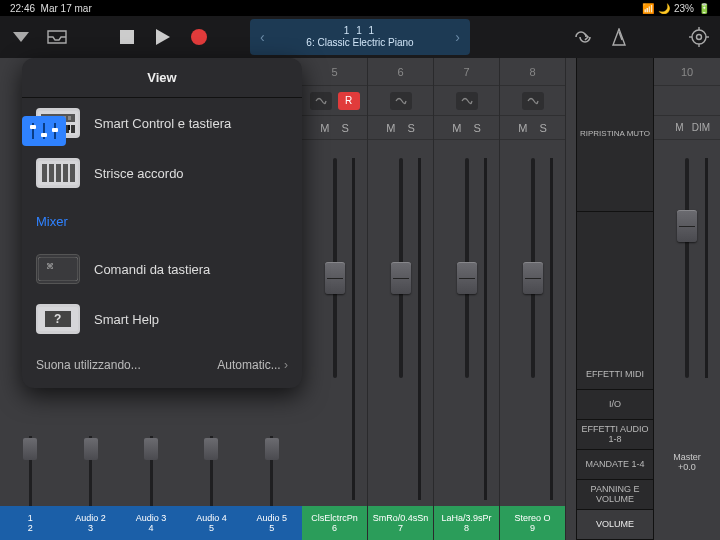 The height and width of the screenshot is (540, 720). What do you see at coordinates (532, 72) in the screenshot?
I see `channel-number: 8` at bounding box center [532, 72].